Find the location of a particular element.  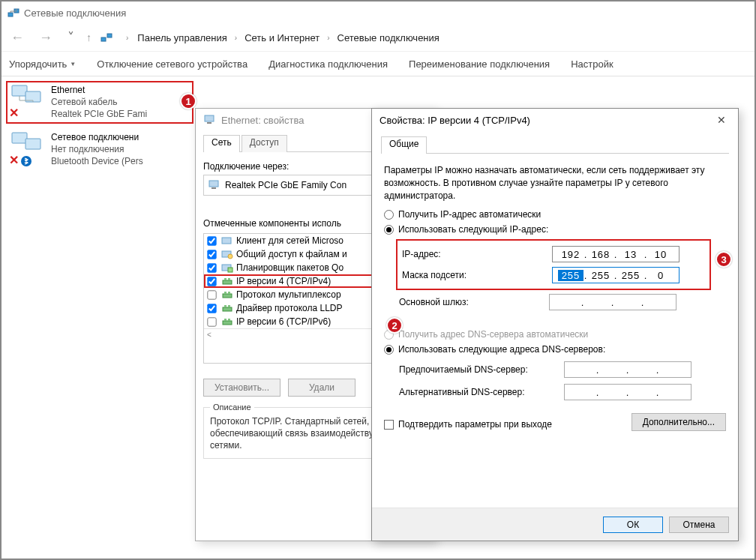

ip-fields-highlight: IP-адрес: 192.168.13.10 Маска подсети: 2… is located at coordinates (554, 265).